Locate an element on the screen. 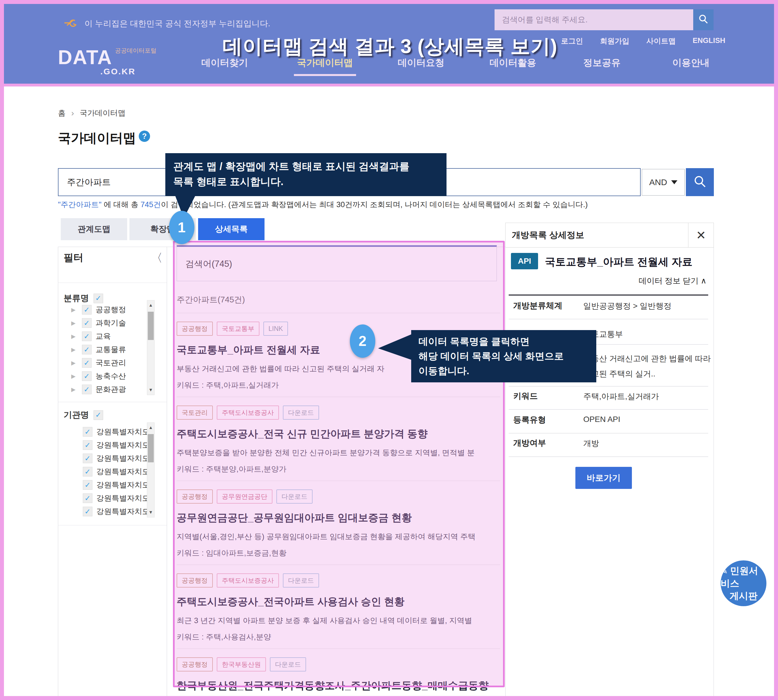 The height and width of the screenshot is (700, 778). callout-text: 데이터 목록명을 클릭하면 is located at coordinates (504, 342).